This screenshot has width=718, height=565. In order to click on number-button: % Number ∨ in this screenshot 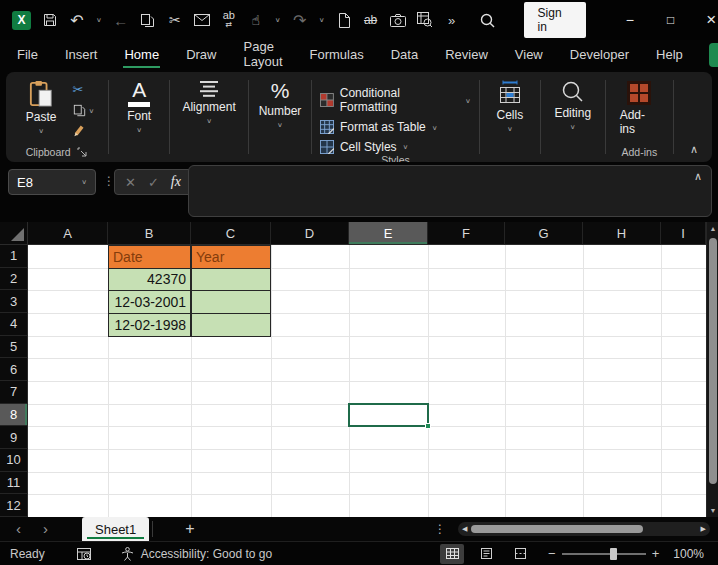, I will do `click(280, 104)`.